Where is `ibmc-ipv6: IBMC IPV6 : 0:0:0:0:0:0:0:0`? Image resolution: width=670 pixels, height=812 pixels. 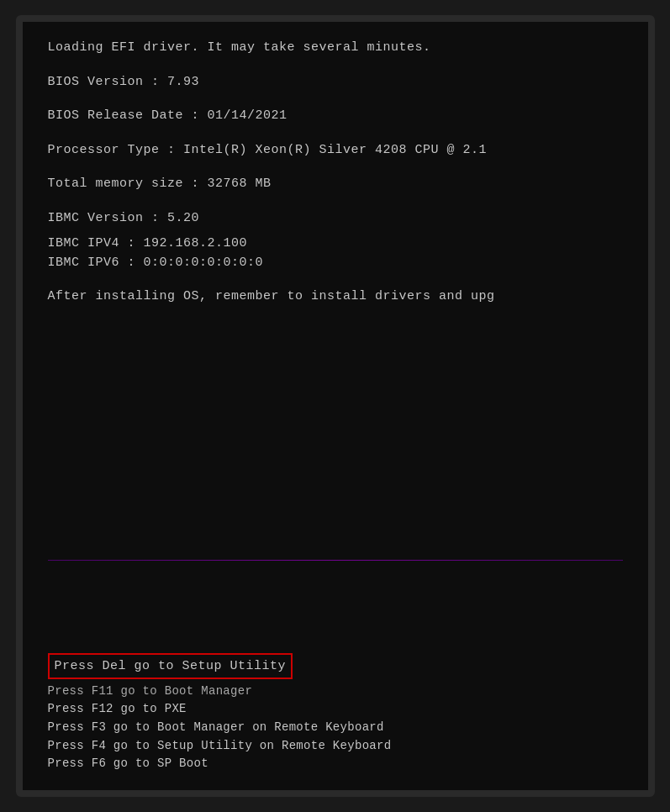
ibmc-ipv6: IBMC IPV6 : 0:0:0:0:0:0:0:0 is located at coordinates (335, 264).